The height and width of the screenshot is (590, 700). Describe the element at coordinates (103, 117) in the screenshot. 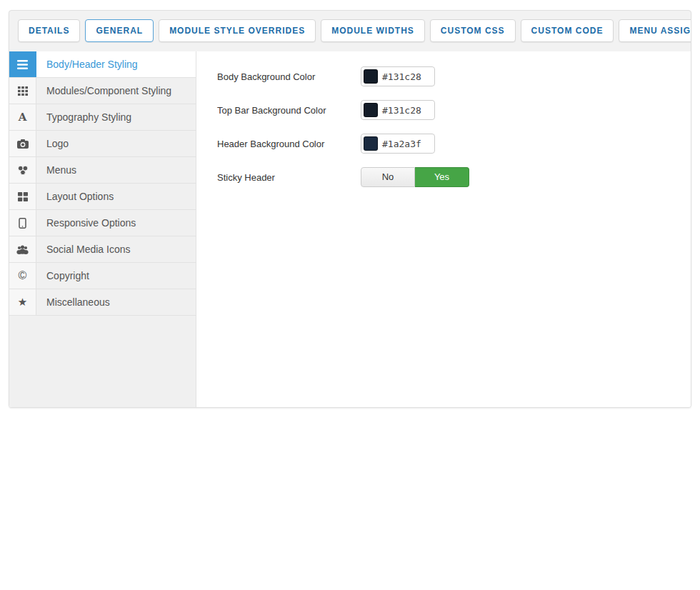

I see `sidebar-item-typography-styling: A Typography Styling` at that location.